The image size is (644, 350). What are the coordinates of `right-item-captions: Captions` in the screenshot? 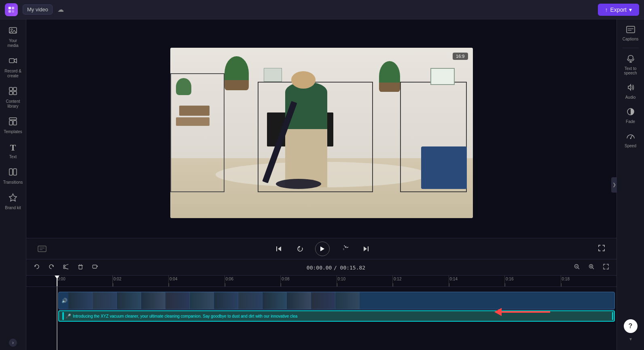 It's located at (631, 34).